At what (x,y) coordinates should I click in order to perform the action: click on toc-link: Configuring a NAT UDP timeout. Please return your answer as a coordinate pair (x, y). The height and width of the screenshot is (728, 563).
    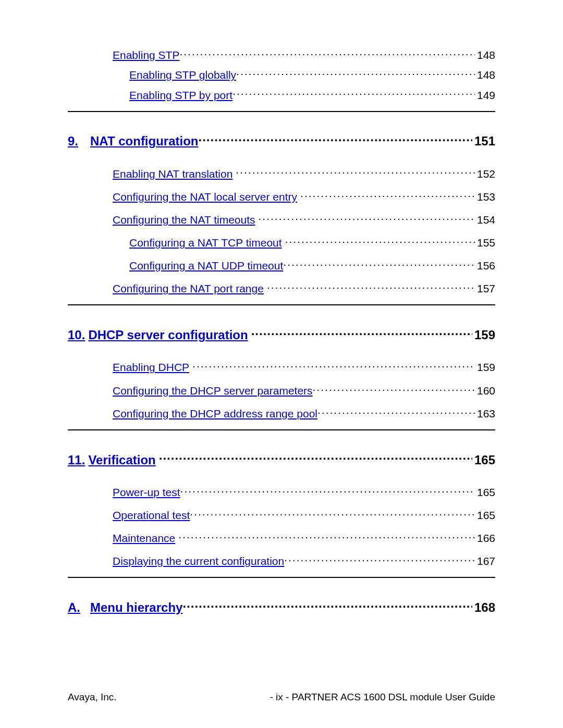
    Looking at the image, I should click on (206, 266).